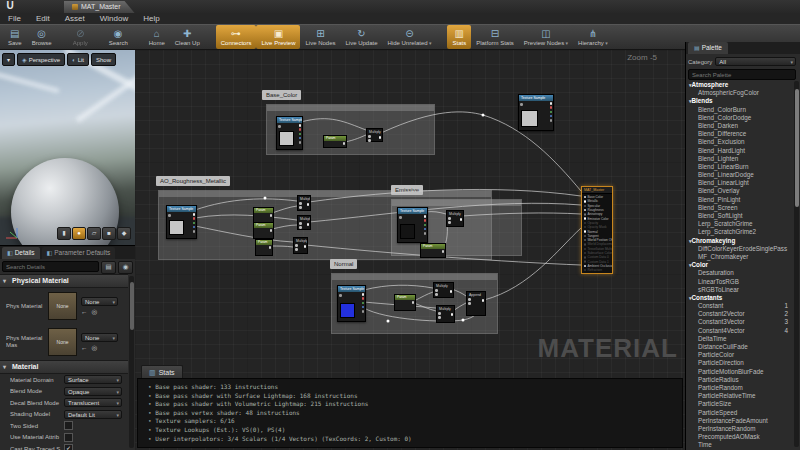 Image resolution: width=800 pixels, height=450 pixels. What do you see at coordinates (100, 7) in the screenshot?
I see `document-tab: MAT_Master` at bounding box center [100, 7].